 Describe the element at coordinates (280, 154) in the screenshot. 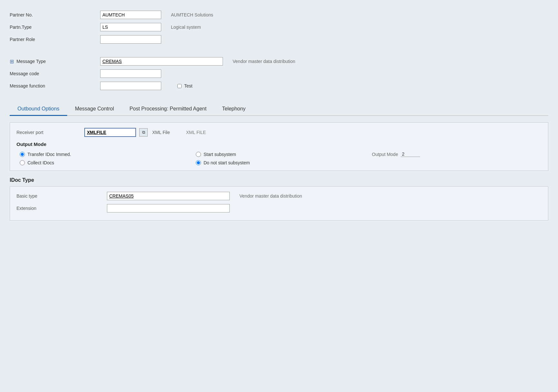

I see `radio-start-subsystem: Start subsystem` at that location.